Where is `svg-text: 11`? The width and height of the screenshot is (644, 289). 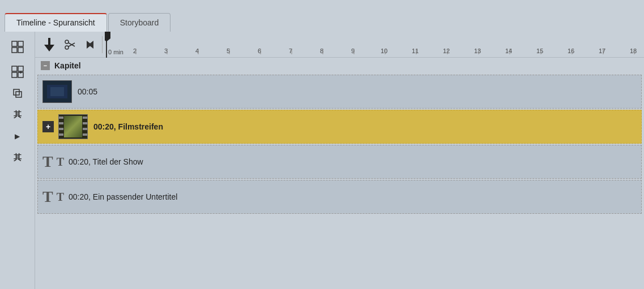
svg-text: 11 is located at coordinates (415, 51).